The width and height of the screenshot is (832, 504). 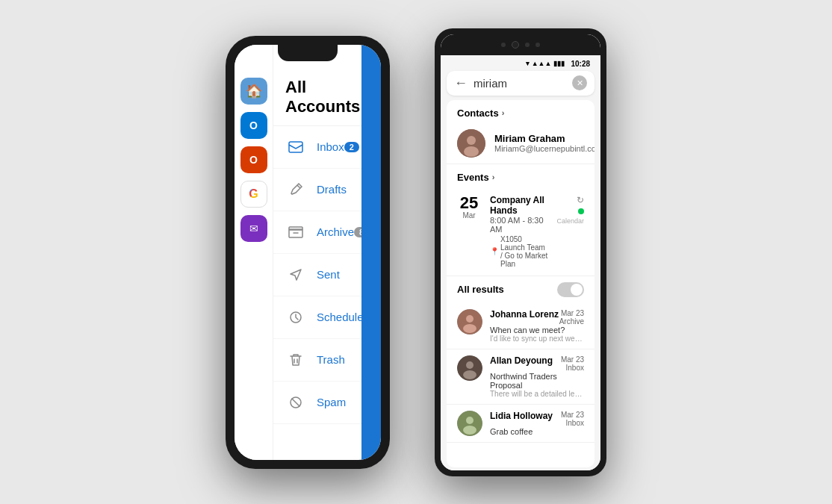 I want to click on nav-badge-archive: 8, so click(x=358, y=232).